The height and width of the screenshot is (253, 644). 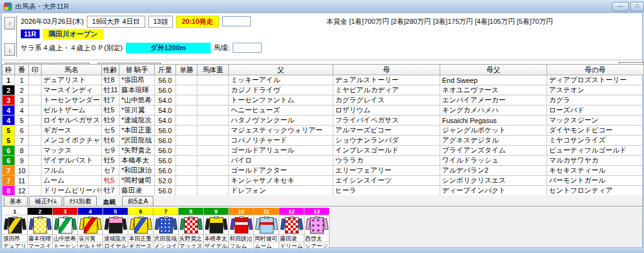 What do you see at coordinates (91, 212) in the screenshot?
I see `silk-number: 4` at bounding box center [91, 212].